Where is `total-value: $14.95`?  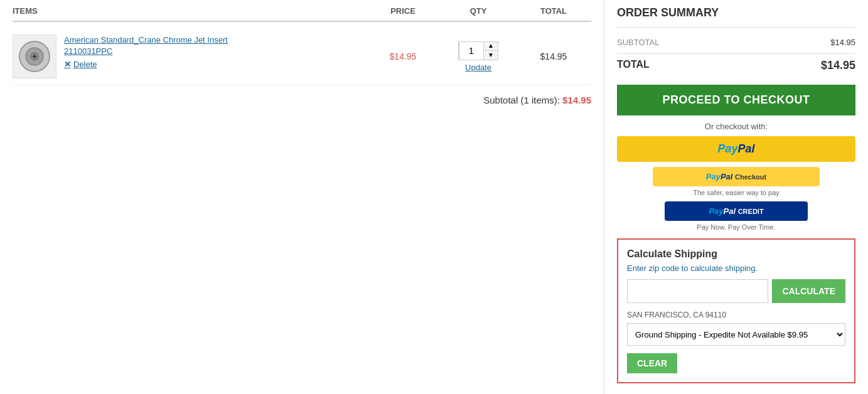 total-value: $14.95 is located at coordinates (839, 65).